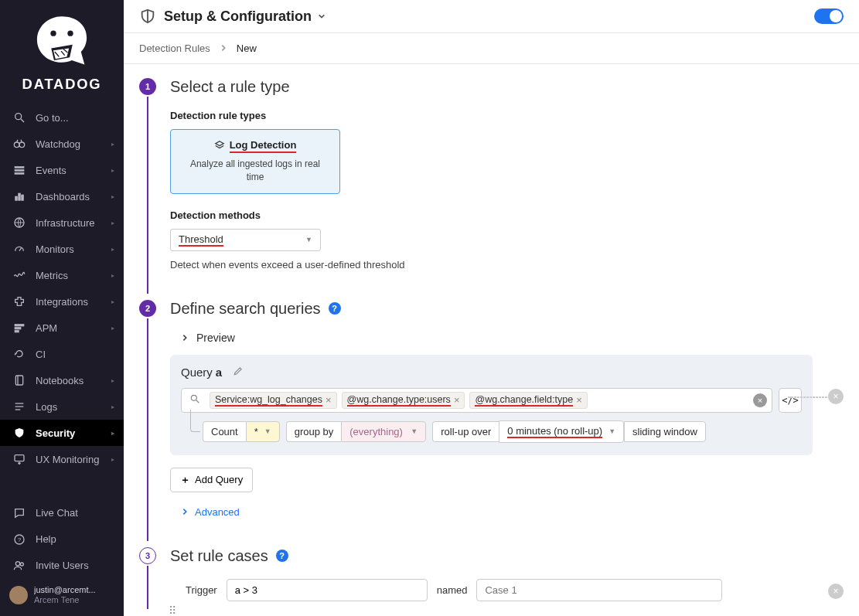 The width and height of the screenshot is (859, 616). What do you see at coordinates (219, 373) in the screenshot?
I see `query-id: a` at bounding box center [219, 373].